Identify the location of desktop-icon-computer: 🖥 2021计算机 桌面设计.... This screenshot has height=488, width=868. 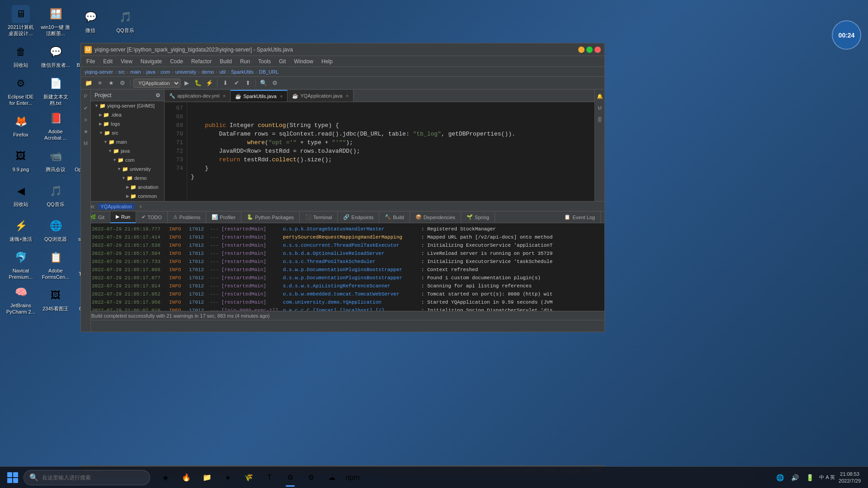
(21, 21).